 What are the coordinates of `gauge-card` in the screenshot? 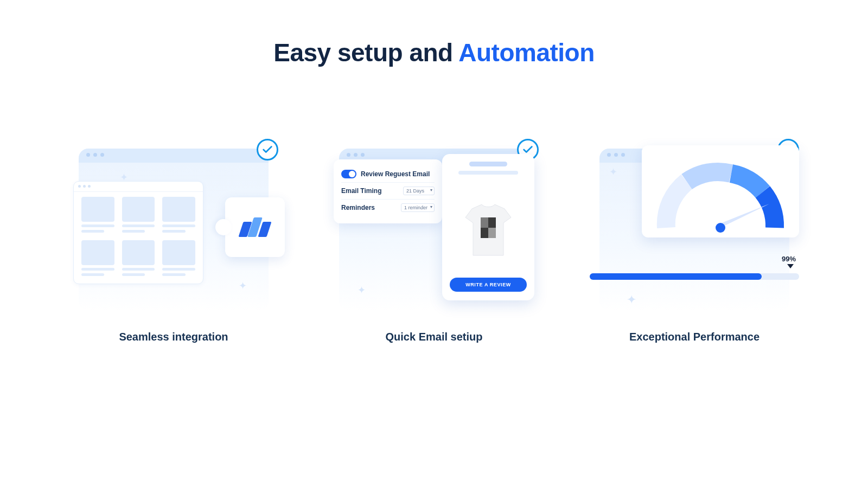 It's located at (720, 191).